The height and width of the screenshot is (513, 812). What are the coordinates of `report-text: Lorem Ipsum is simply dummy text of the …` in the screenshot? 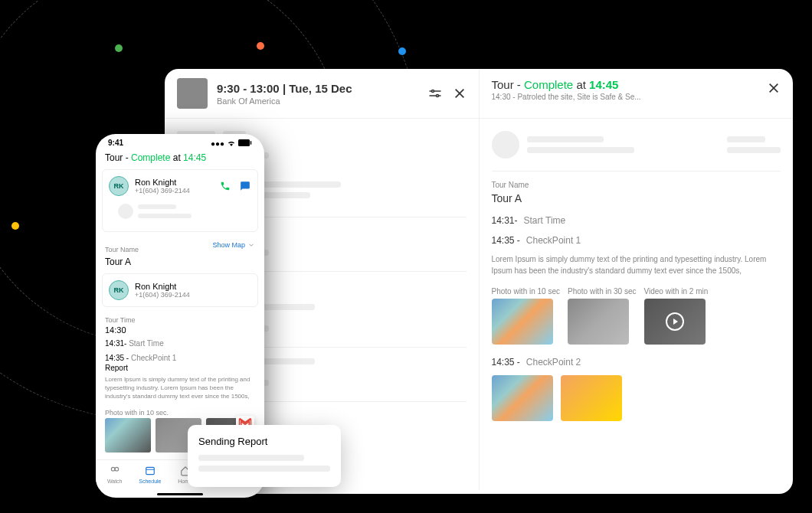 It's located at (180, 390).